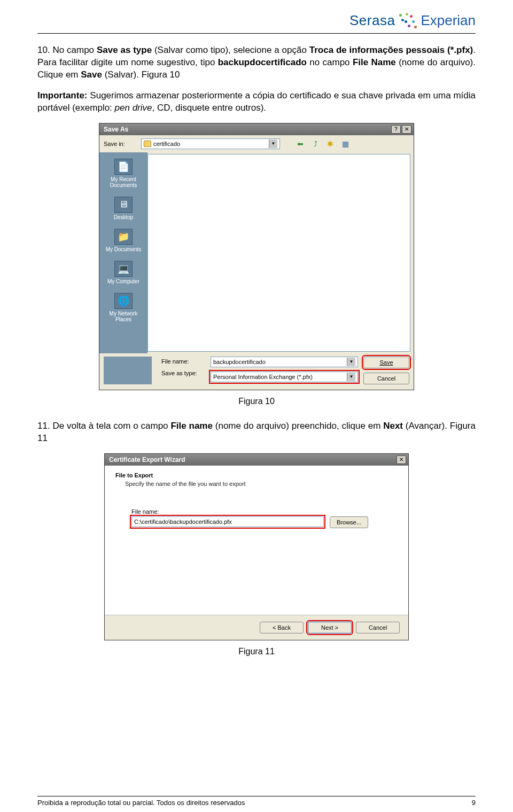  What do you see at coordinates (284, 362) in the screenshot?
I see `filename-input: backupdocertificado ▼` at bounding box center [284, 362].